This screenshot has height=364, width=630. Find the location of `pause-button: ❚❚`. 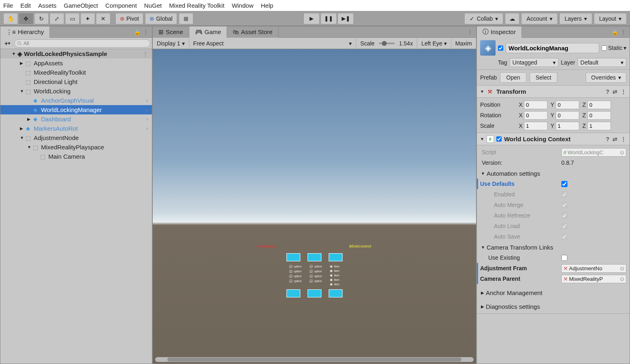

pause-button: ❚❚ is located at coordinates (329, 19).